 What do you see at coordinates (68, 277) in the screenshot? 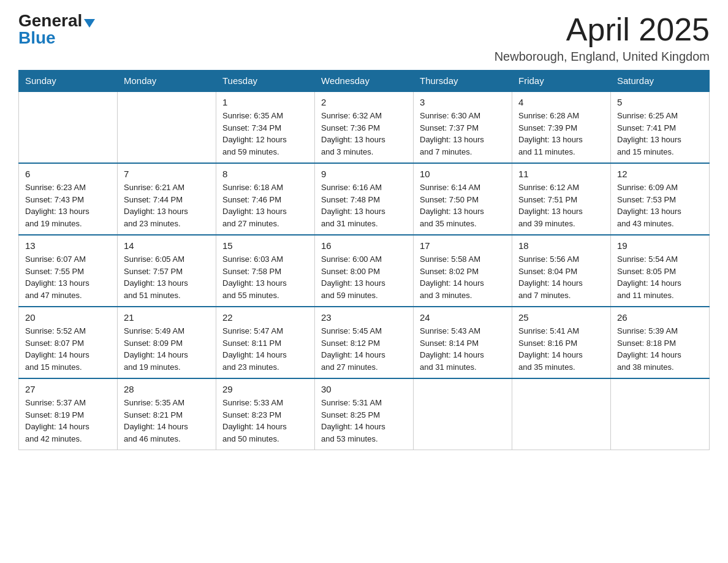
I see `day-info: Sunrise: 6:07 AM Sunset: 7:55 PM Dayligh…` at bounding box center [68, 277].